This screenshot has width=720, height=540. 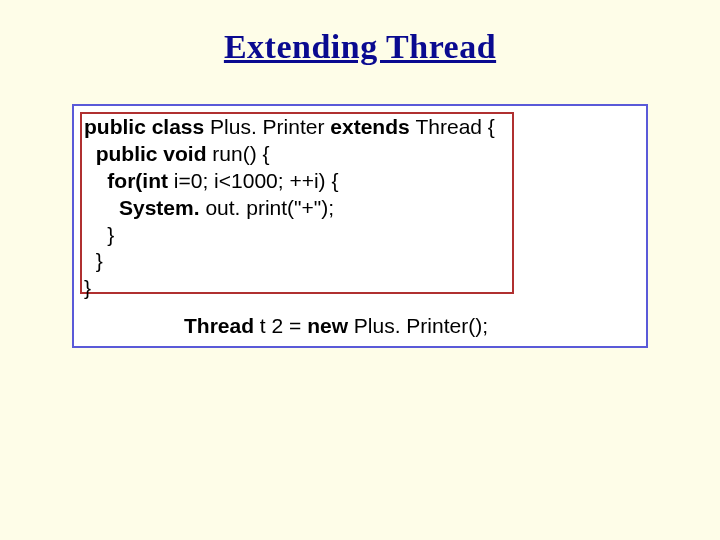 What do you see at coordinates (372, 126) in the screenshot?
I see `kw-extends: extends` at bounding box center [372, 126].